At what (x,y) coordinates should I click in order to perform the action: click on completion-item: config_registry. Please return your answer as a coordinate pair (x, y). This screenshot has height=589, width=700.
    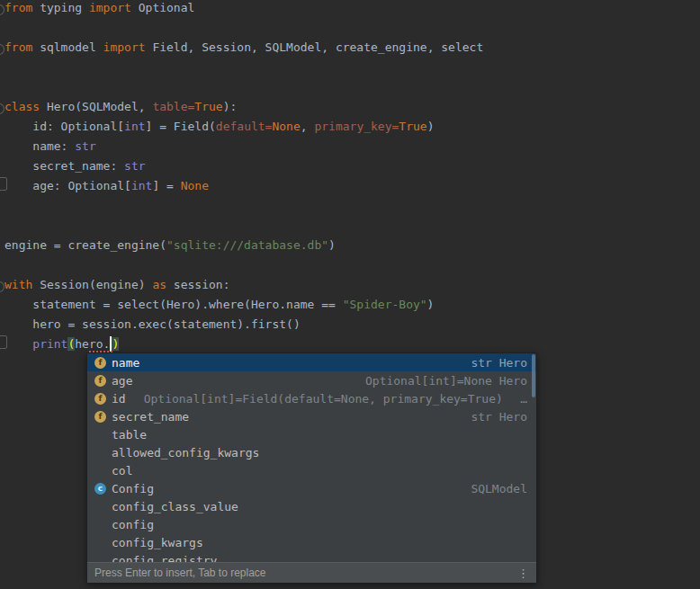
    Looking at the image, I should click on (311, 557).